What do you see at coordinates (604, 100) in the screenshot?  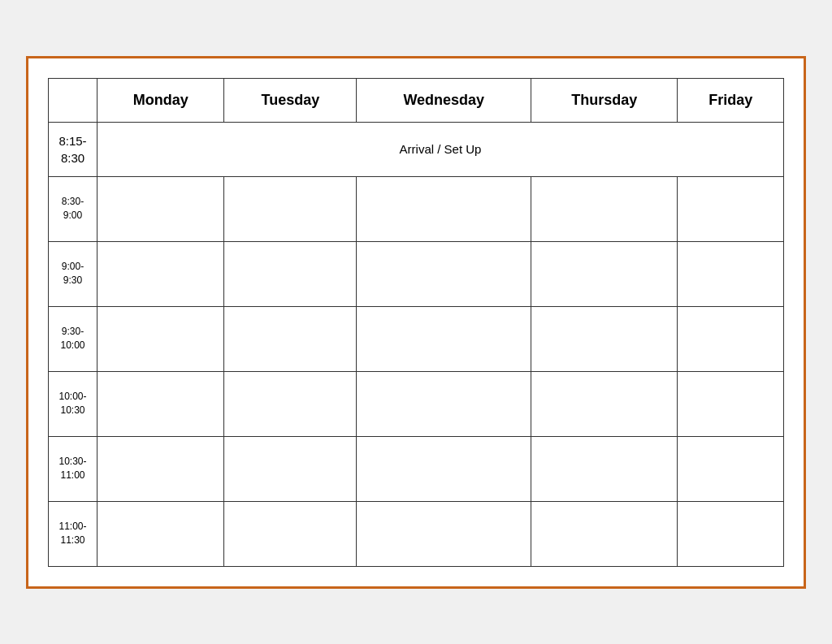 I see `header-thursday: Thursday` at bounding box center [604, 100].